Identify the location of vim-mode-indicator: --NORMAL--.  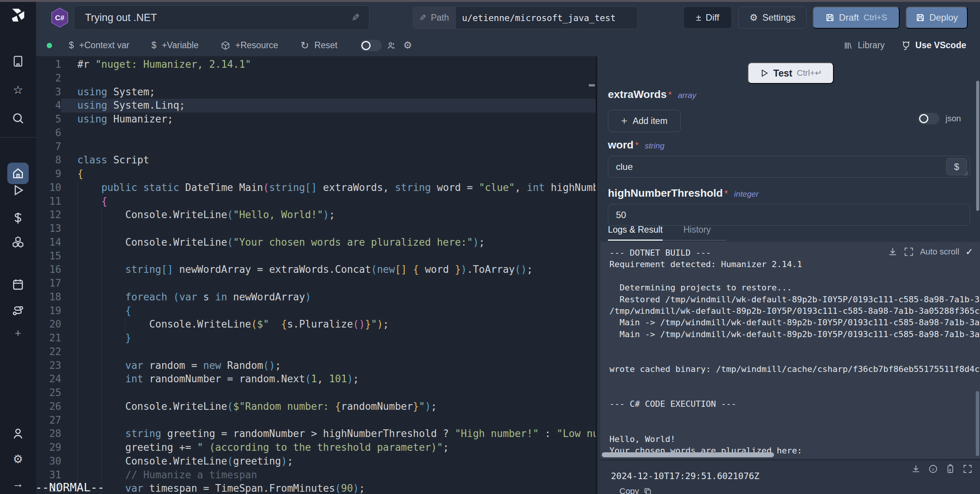
(70, 487).